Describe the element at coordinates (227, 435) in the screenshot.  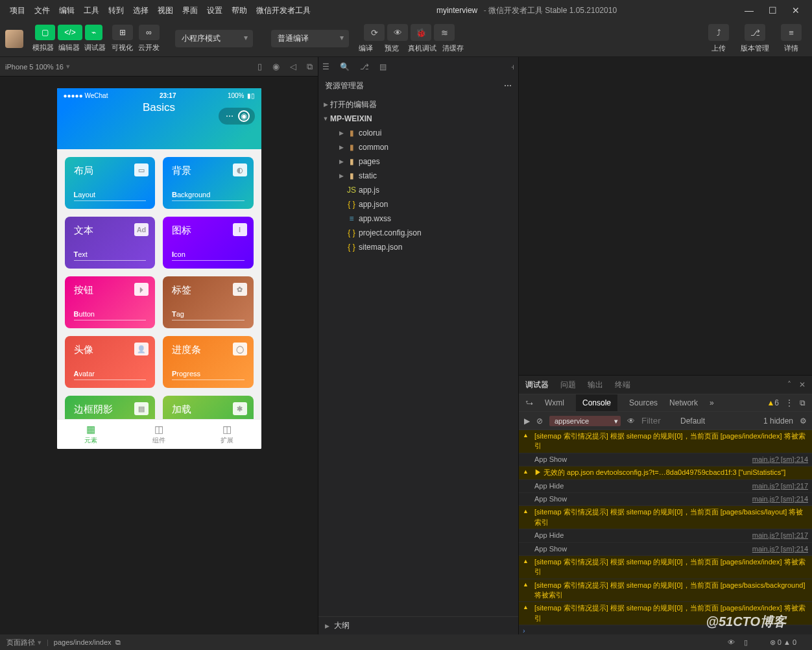
I see `tabbar-扩展: ◫扩展` at that location.